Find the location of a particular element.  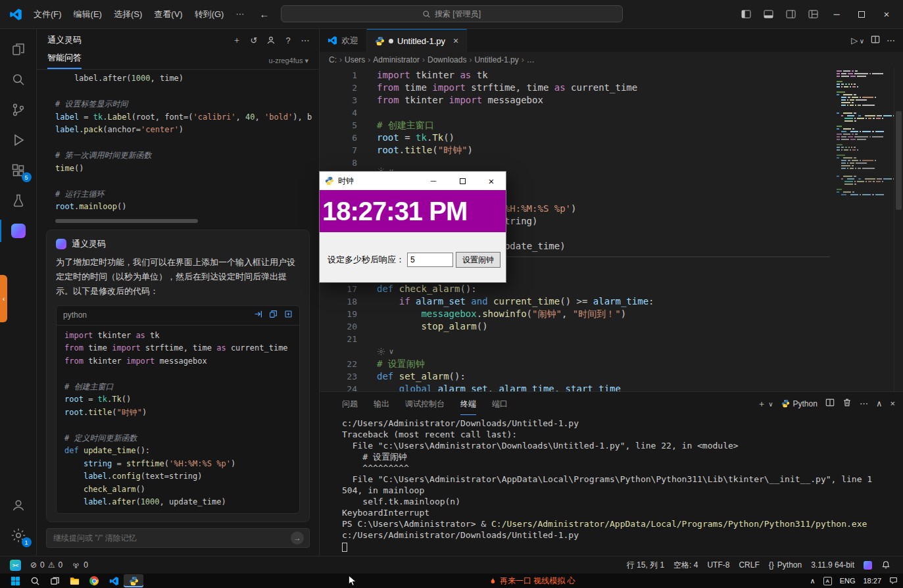

breadcrumb-item: Downloads is located at coordinates (447, 60).